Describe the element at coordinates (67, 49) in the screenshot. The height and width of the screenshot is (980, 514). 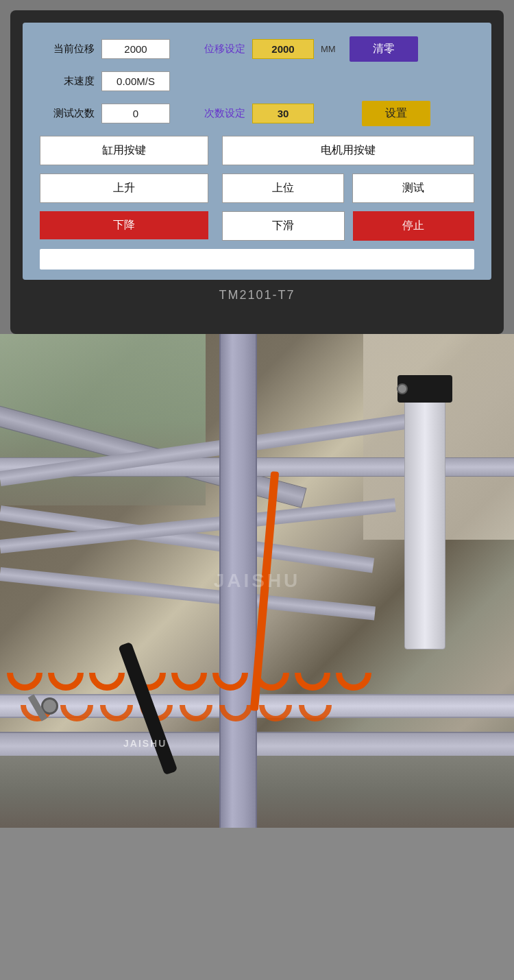
I see `current-position-label: 当前位移` at that location.